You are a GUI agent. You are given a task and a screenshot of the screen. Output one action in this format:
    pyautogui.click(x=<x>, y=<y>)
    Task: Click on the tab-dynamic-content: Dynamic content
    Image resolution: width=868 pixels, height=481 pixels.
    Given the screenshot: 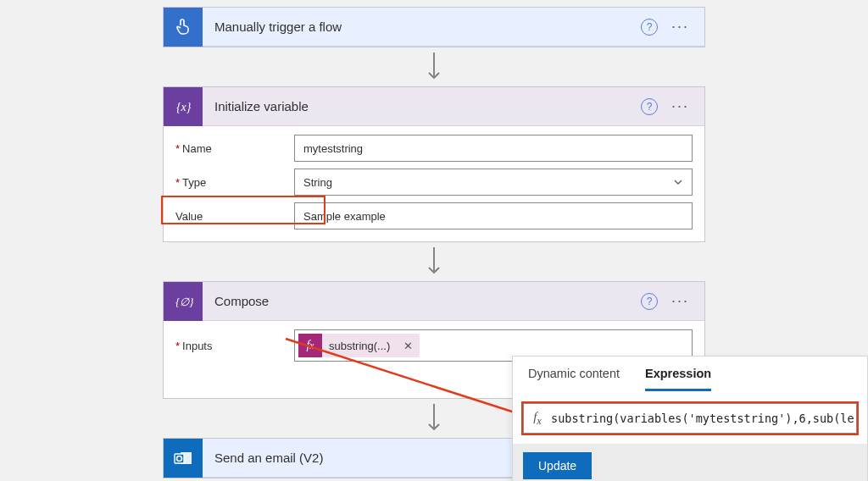 What is the action you would take?
    pyautogui.click(x=574, y=379)
    